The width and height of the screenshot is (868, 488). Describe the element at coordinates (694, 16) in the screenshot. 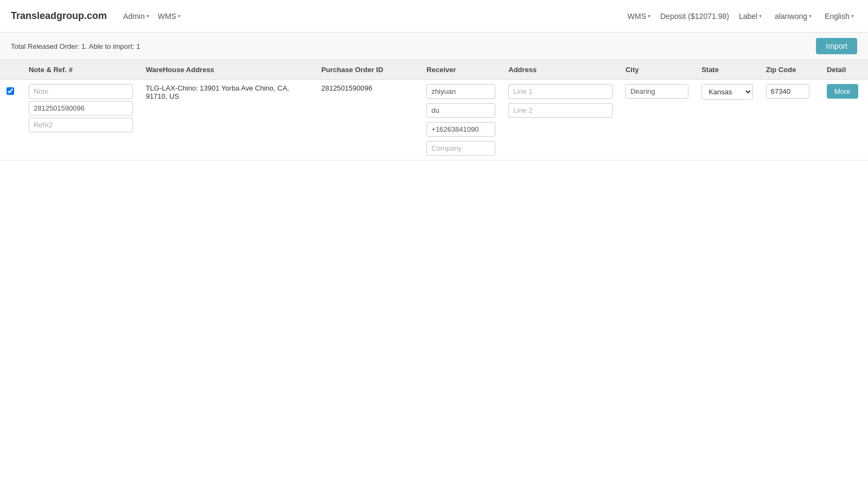

I see `deposit-text: Deposit ($12071.98)` at that location.